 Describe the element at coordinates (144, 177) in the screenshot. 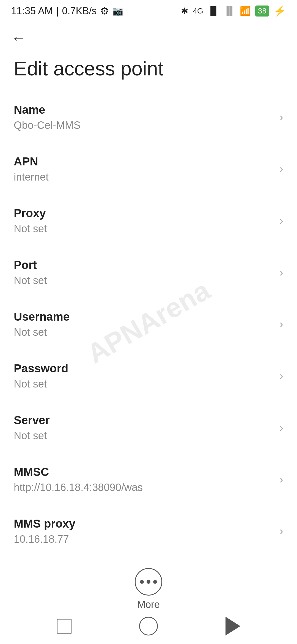

I see `setting-value-apn: internet` at that location.